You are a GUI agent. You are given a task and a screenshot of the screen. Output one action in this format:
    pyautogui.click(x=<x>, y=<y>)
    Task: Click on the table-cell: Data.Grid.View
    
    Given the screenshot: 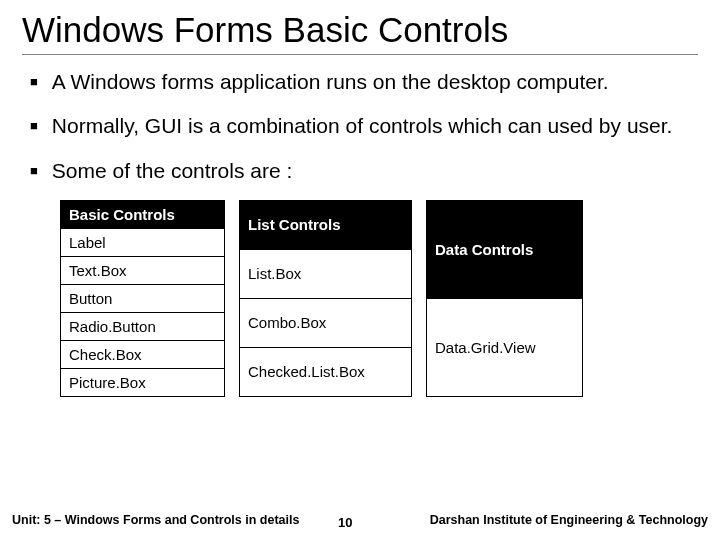 What is the action you would take?
    pyautogui.click(x=505, y=347)
    